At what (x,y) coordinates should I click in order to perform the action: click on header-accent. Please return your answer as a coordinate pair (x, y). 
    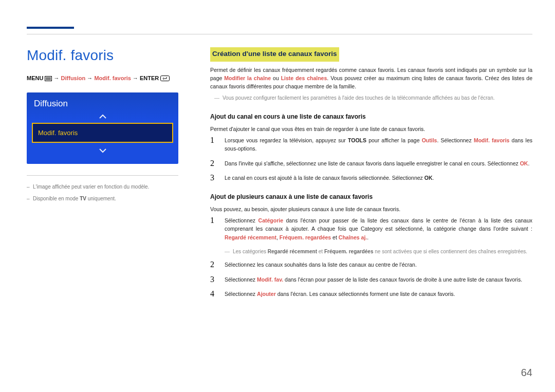
    Looking at the image, I should click on (50, 28).